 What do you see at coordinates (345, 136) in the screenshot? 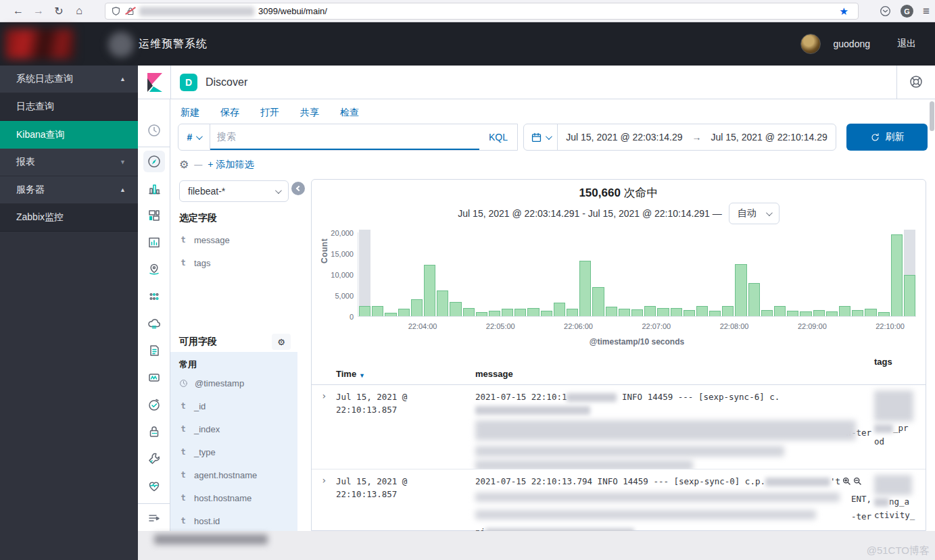
I see `search-input` at bounding box center [345, 136].